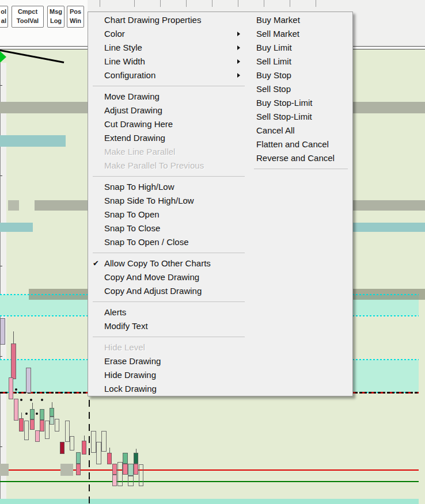 Image resolution: width=425 pixels, height=504 pixels. Describe the element at coordinates (56, 12) in the screenshot. I see `toolbar-button-label: Msg` at that location.